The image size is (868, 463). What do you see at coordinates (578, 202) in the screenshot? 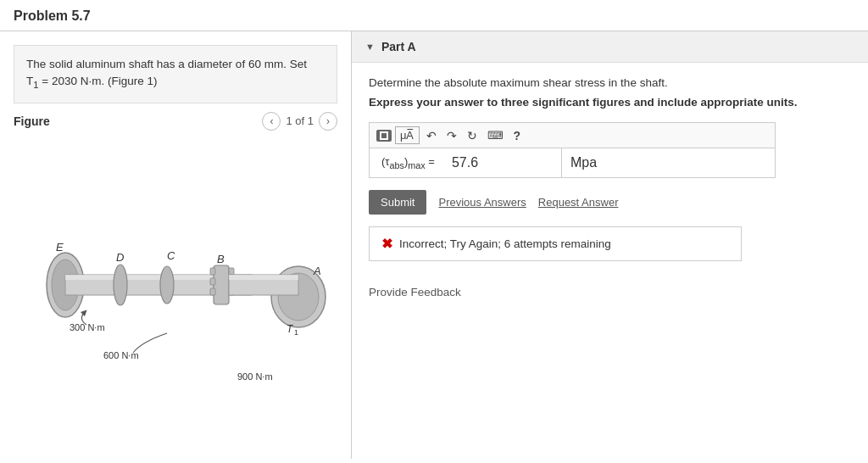
I see `request-answer-button: Request Answer` at bounding box center [578, 202].